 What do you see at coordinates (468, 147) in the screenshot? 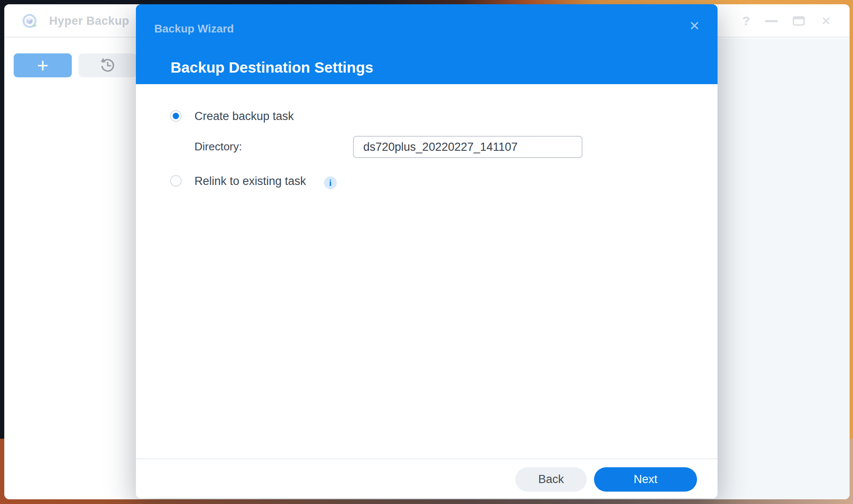
I see `directory-input` at bounding box center [468, 147].